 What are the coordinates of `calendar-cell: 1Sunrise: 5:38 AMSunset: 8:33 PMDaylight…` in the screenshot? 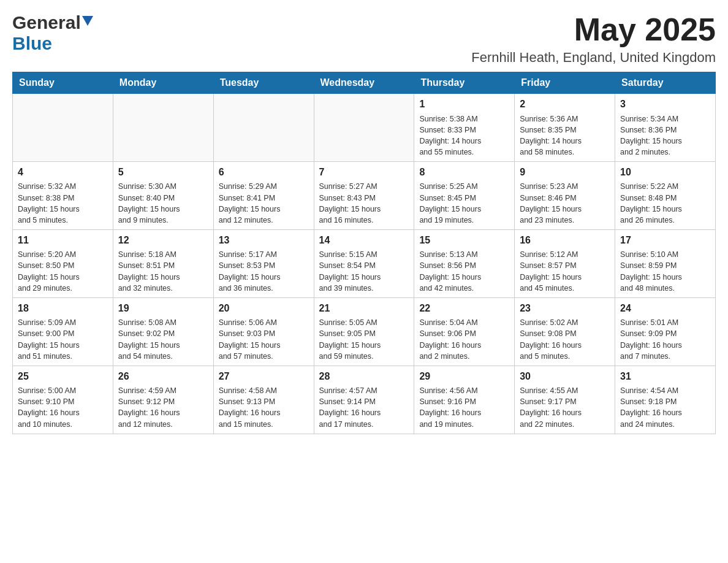 It's located at (464, 128).